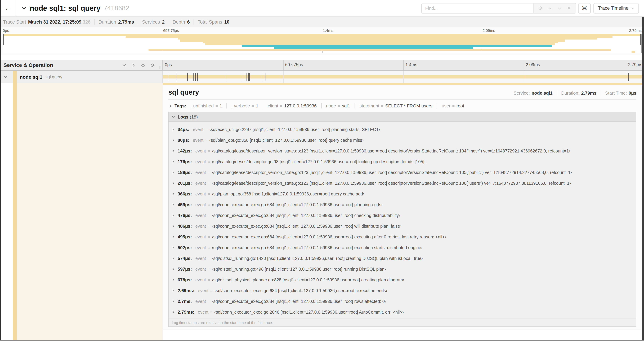 This screenshot has width=644, height=341. What do you see at coordinates (478, 8) in the screenshot?
I see `find-input` at bounding box center [478, 8].